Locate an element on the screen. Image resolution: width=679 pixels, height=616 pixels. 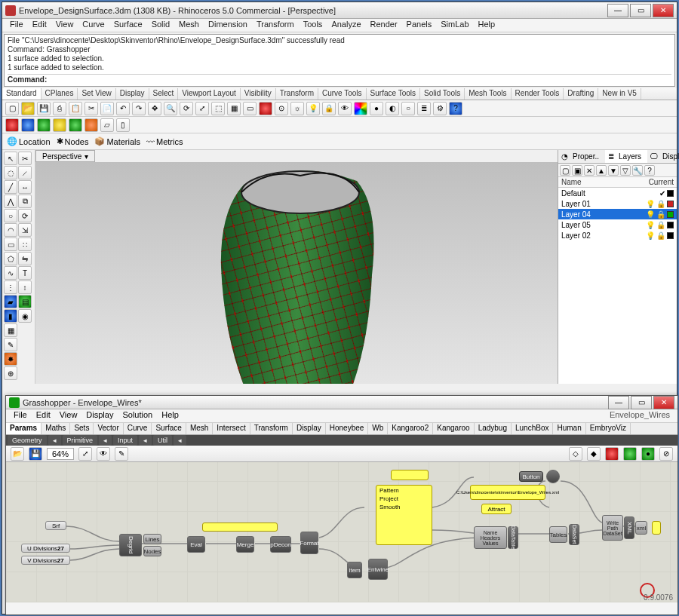
gh-menu-solution: Solution is located at coordinates (137, 416).